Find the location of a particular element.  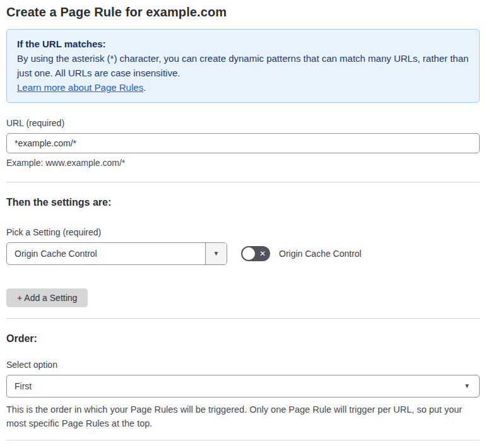

info-box-link-line: Learn more about Page Rules. is located at coordinates (243, 87).